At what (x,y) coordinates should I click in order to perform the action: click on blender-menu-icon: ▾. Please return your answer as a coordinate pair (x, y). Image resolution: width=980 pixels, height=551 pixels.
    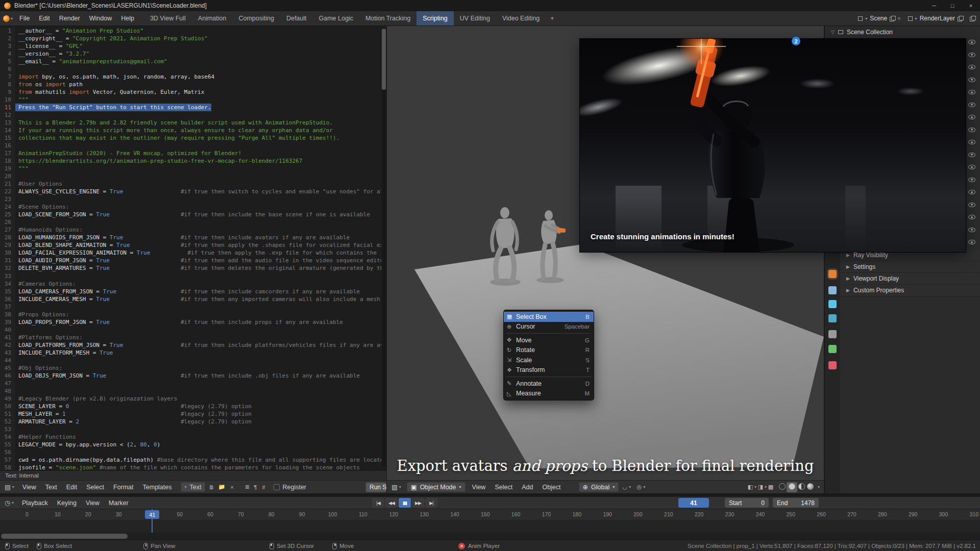
    Looking at the image, I should click on (7, 18).